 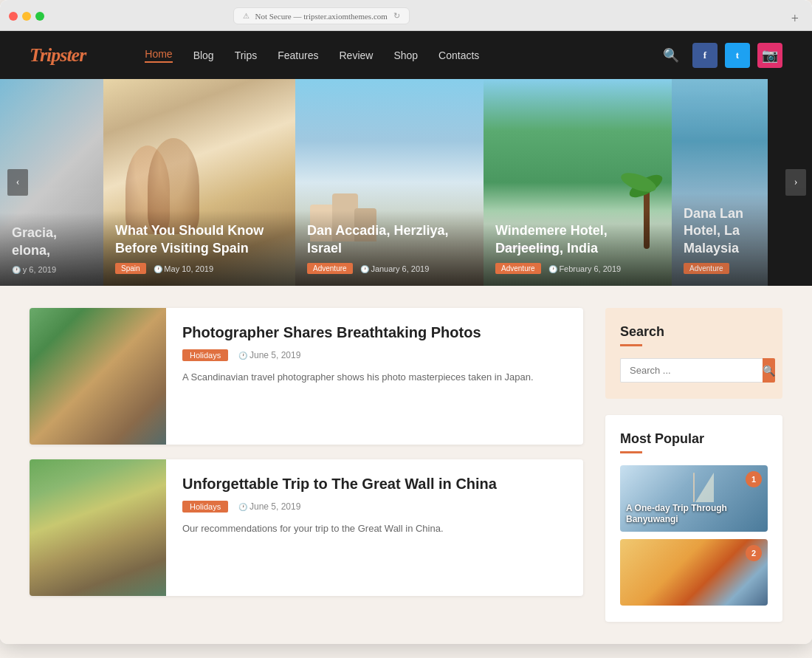 I want to click on slide-4: Windemere Hotel, Darjeeling, India Adven…, so click(x=577, y=182).